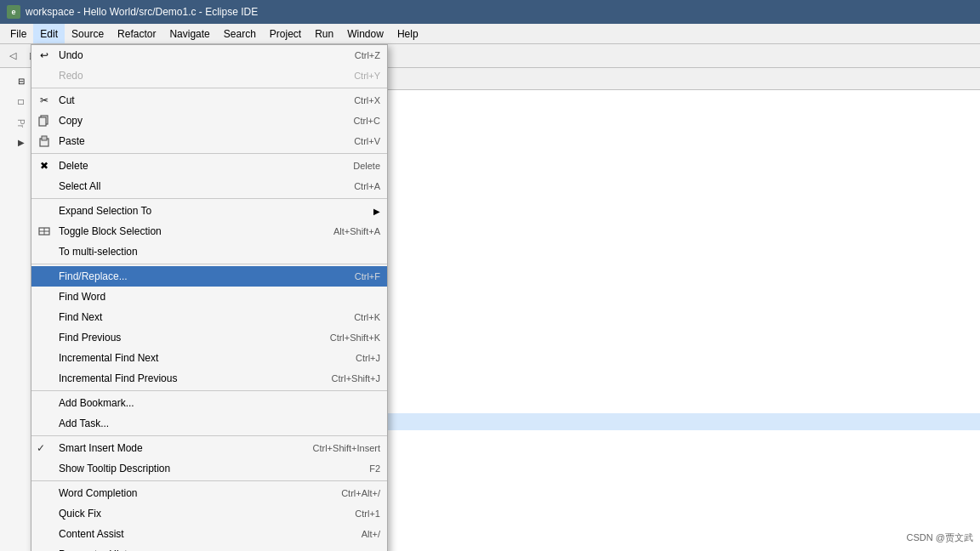 This screenshot has width=980, height=551. Describe the element at coordinates (209, 55) in the screenshot. I see `ctx-undo: ↩ Undo Ctrl+Z` at that location.